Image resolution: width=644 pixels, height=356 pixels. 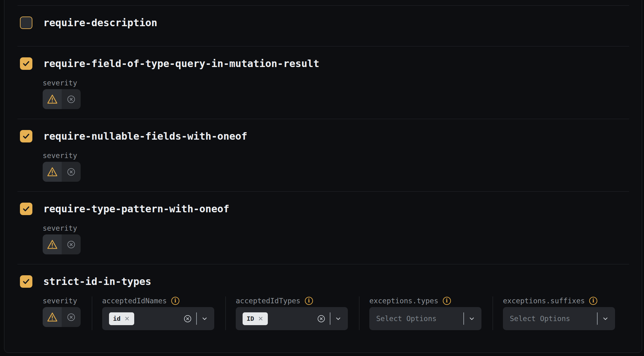 What do you see at coordinates (426, 313) in the screenshot?
I see `exceptions-types-column: exceptions.types i Select Options` at bounding box center [426, 313].